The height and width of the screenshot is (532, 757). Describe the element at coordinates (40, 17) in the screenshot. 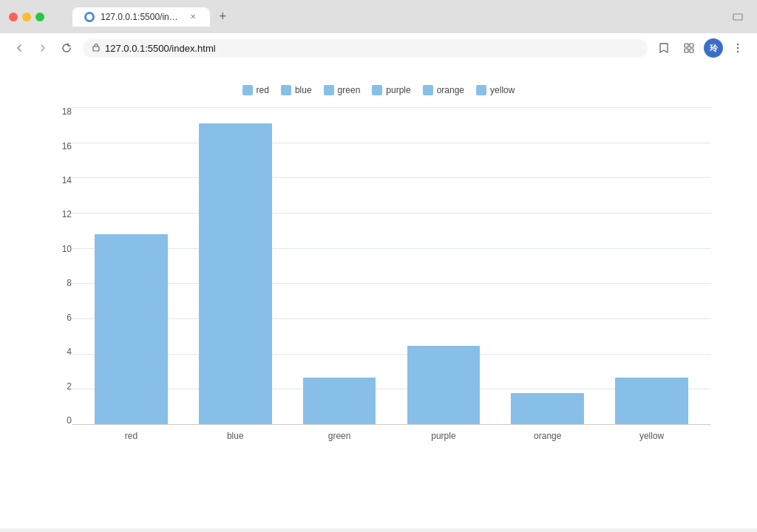

I see `maximize-button` at that location.